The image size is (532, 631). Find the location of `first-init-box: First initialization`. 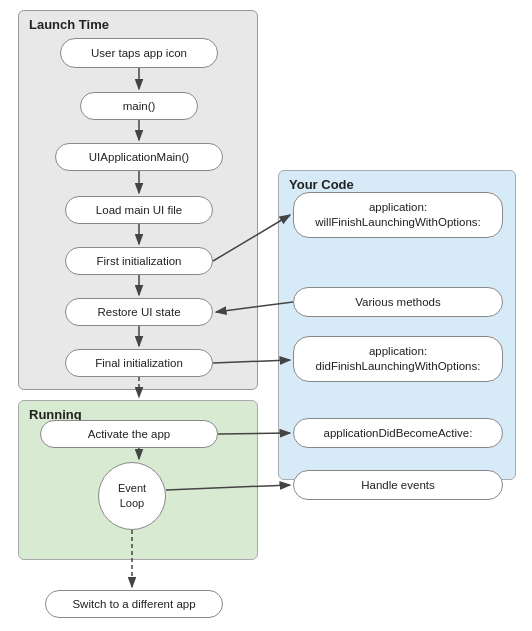

first-init-box: First initialization is located at coordinates (139, 261).